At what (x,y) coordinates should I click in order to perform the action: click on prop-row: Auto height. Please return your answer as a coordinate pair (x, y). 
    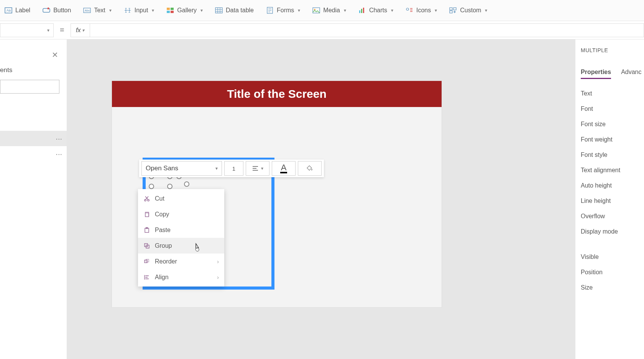
    Looking at the image, I should click on (610, 186).